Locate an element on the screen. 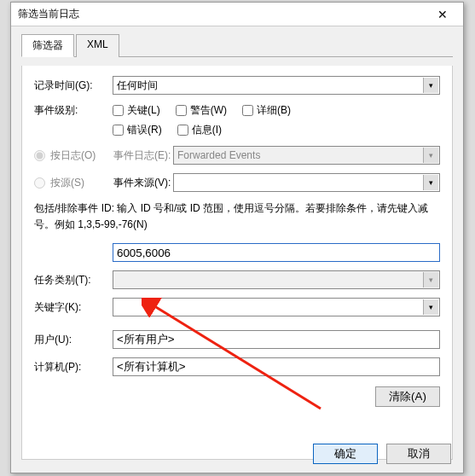  tab-row: 筛选器 XML is located at coordinates (237, 45).